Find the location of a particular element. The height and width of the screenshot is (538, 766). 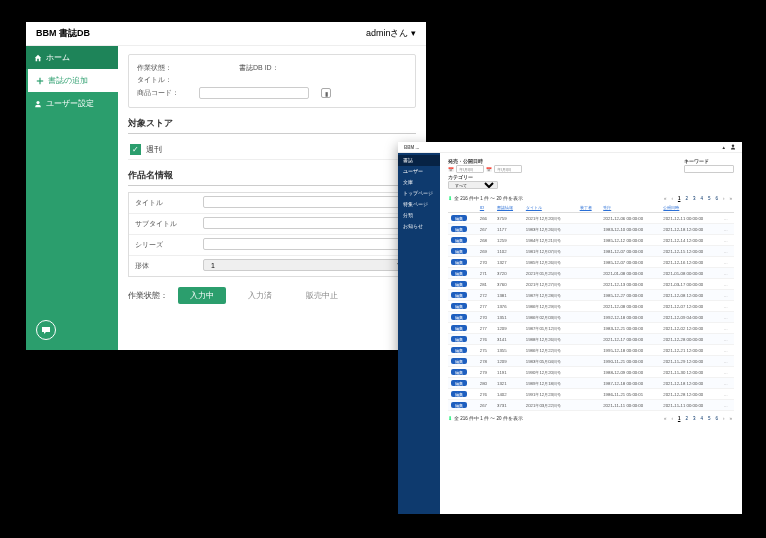

sidebar-item-home: ホーム is located at coordinates (72, 58).